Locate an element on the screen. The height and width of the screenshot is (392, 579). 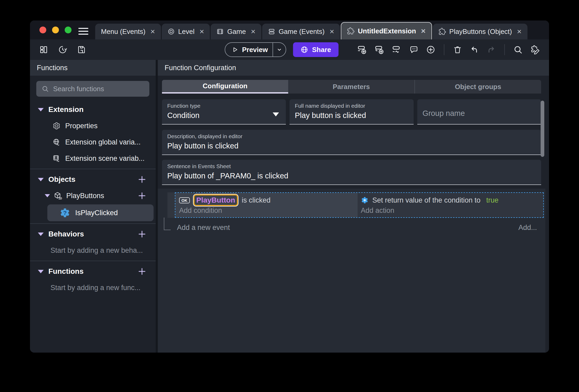
sidebar-item-extension-scene-variables: Extension scene variab... is located at coordinates (93, 158).